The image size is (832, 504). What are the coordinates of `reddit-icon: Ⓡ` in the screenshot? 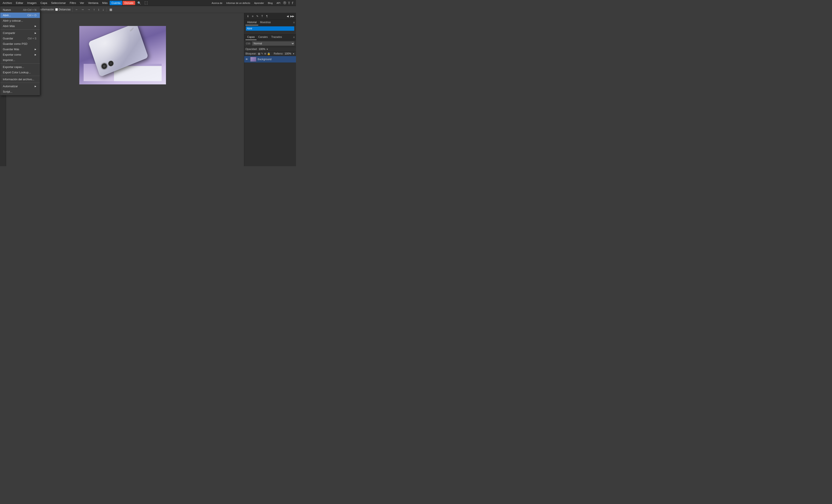 It's located at (285, 3).